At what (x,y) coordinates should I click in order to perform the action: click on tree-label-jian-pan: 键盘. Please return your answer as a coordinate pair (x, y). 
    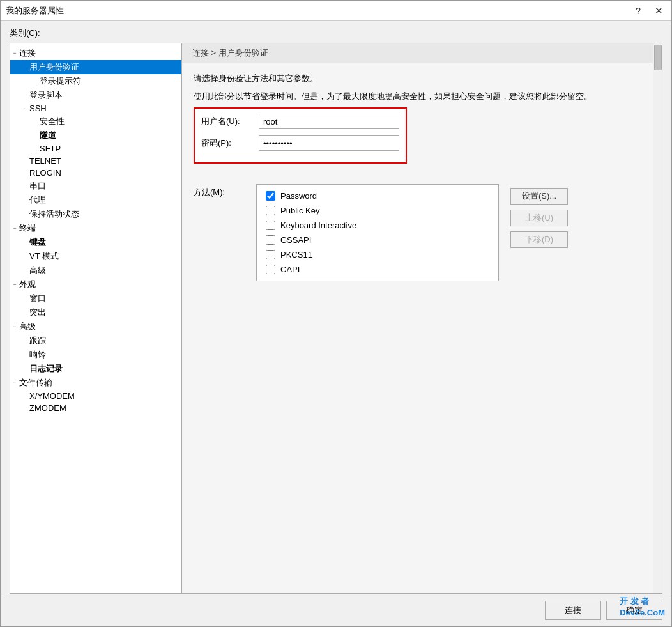
    Looking at the image, I should click on (105, 242).